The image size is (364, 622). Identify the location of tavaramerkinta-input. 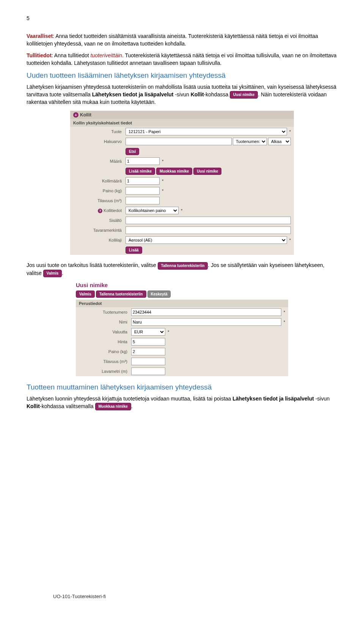
(208, 230).